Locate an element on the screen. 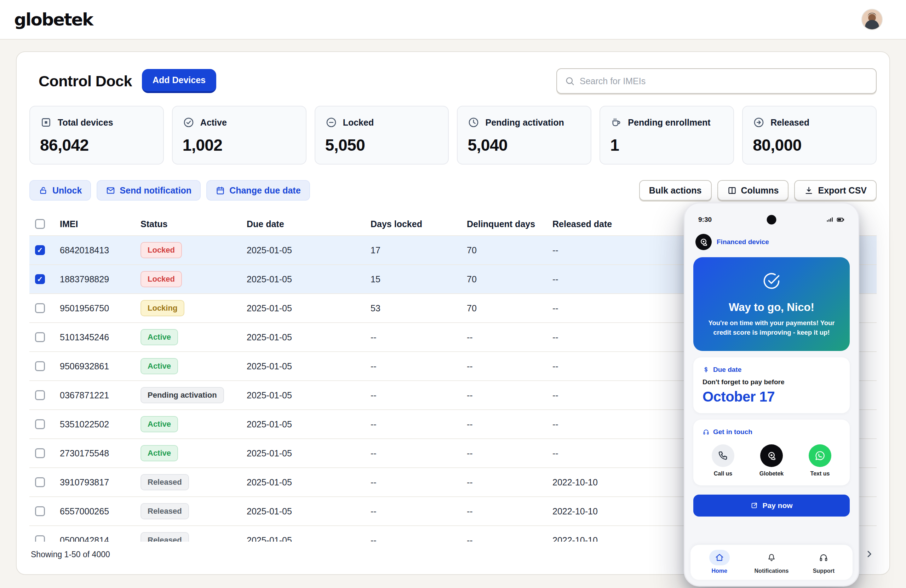  phone-icon is located at coordinates (723, 456).